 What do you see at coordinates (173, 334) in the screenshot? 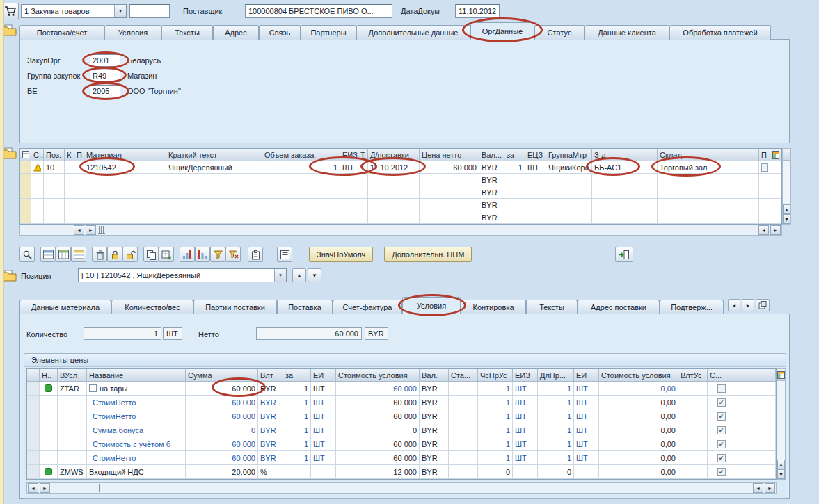
I see `quantity-unit-field: ШТ` at bounding box center [173, 334].